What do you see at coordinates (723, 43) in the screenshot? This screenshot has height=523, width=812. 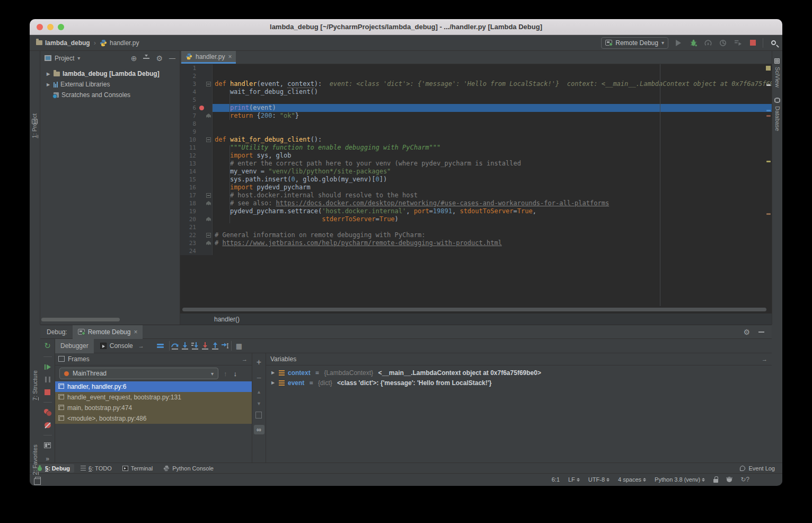 I see `run-with-coverage-button` at bounding box center [723, 43].